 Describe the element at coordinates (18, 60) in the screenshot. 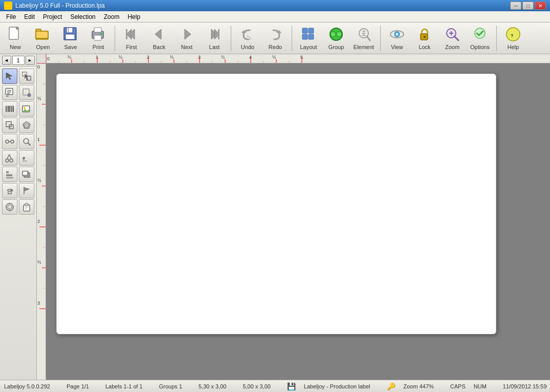

I see `page-nav: ◄ 1 ►` at that location.